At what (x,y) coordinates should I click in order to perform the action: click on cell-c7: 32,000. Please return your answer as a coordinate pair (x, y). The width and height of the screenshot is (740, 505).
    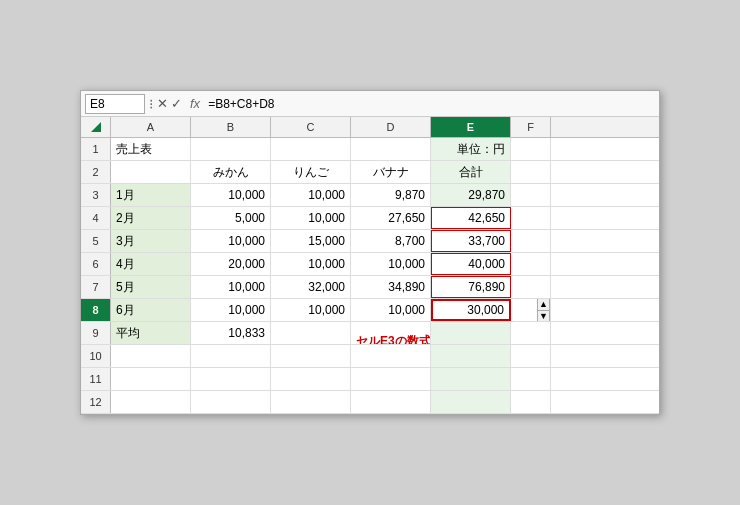
    Looking at the image, I should click on (311, 287).